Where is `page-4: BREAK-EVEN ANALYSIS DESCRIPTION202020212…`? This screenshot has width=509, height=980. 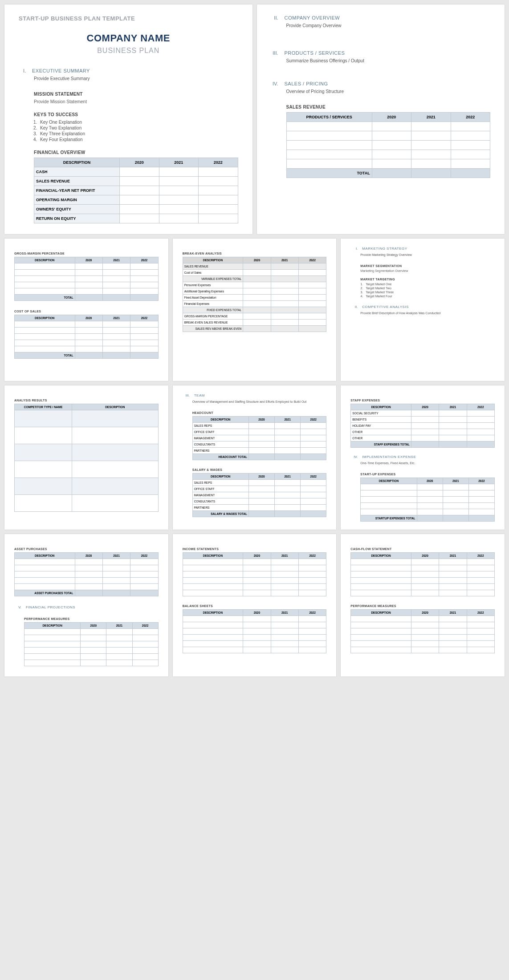 page-4: BREAK-EVEN ANALYSIS DESCRIPTION202020212… is located at coordinates (255, 310).